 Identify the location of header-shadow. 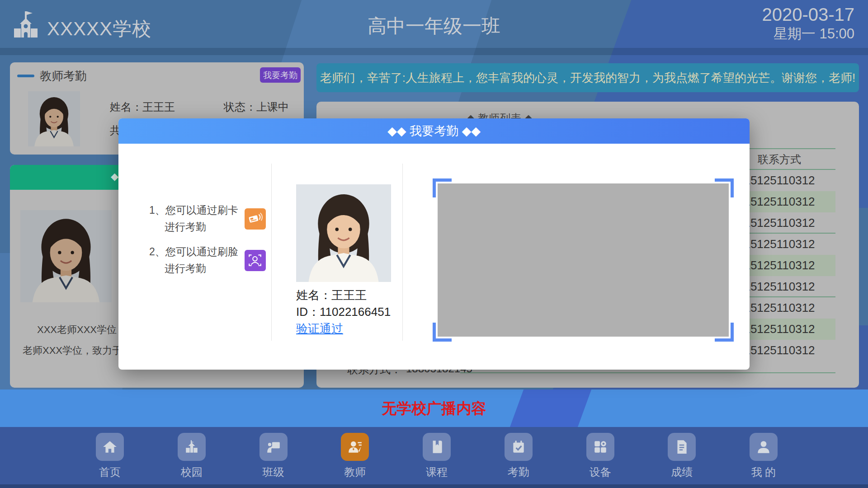
(434, 52).